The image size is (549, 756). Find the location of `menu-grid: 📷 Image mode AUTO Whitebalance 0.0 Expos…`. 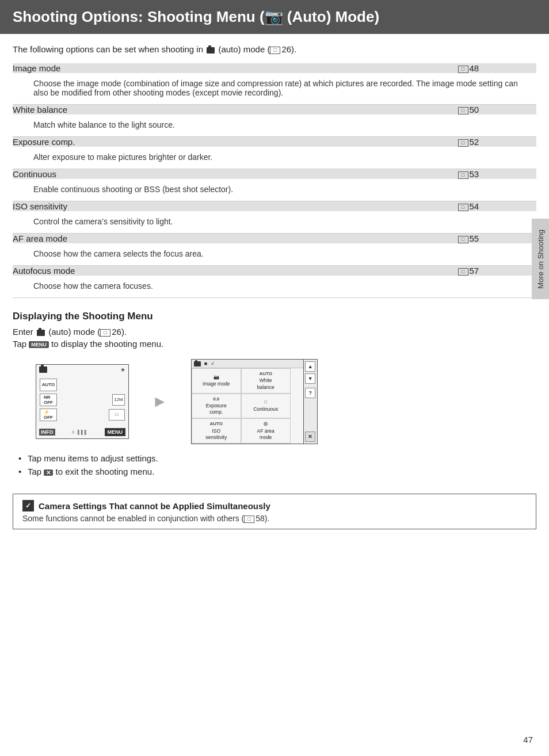

menu-grid: 📷 Image mode AUTO Whitebalance 0.0 Expos… is located at coordinates (241, 406).